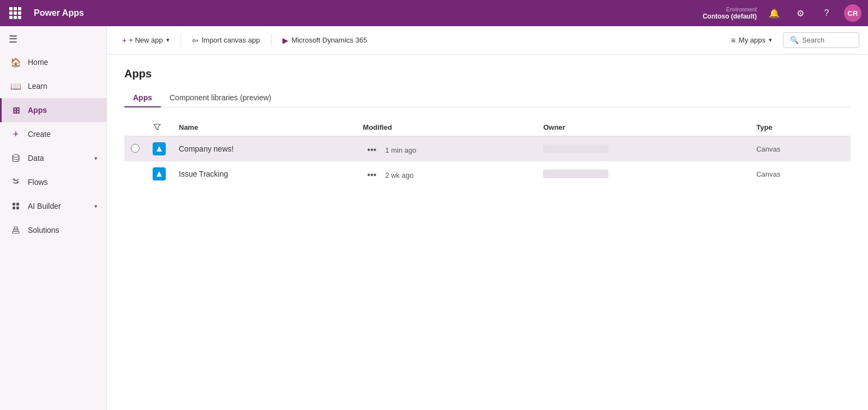 The height and width of the screenshot is (410, 868). Describe the element at coordinates (53, 206) in the screenshot. I see `sidebar-item-ai-builder: AI Builder ▾` at that location.